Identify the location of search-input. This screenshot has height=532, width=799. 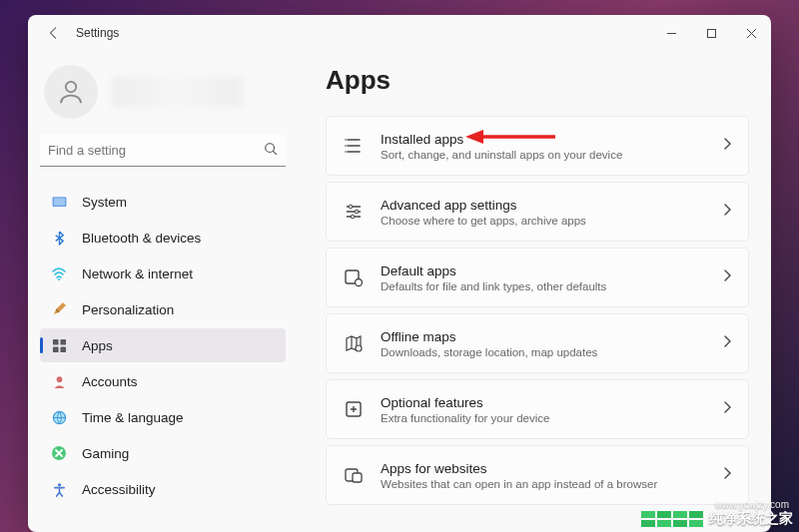
(156, 150).